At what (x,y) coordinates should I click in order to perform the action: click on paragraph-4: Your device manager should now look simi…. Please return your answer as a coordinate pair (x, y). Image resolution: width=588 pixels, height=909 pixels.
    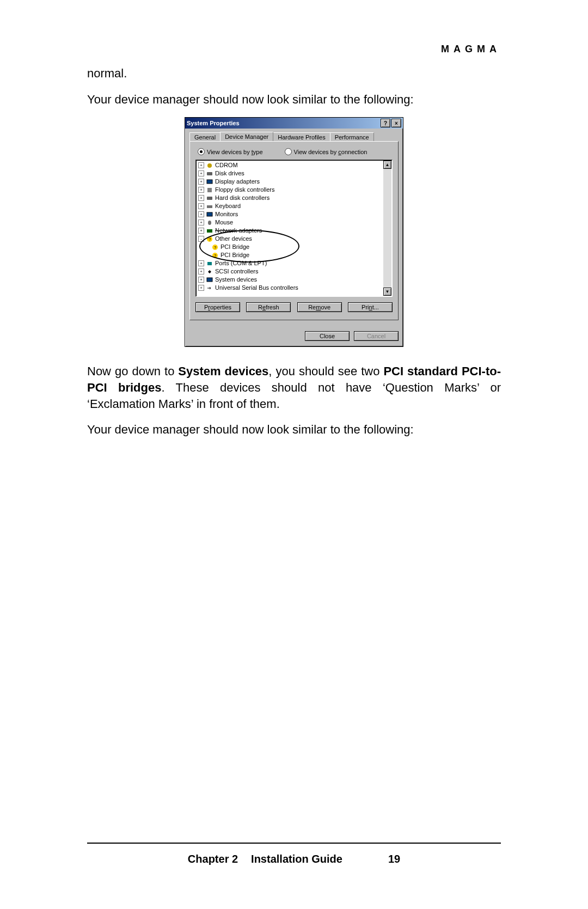
    Looking at the image, I should click on (294, 430).